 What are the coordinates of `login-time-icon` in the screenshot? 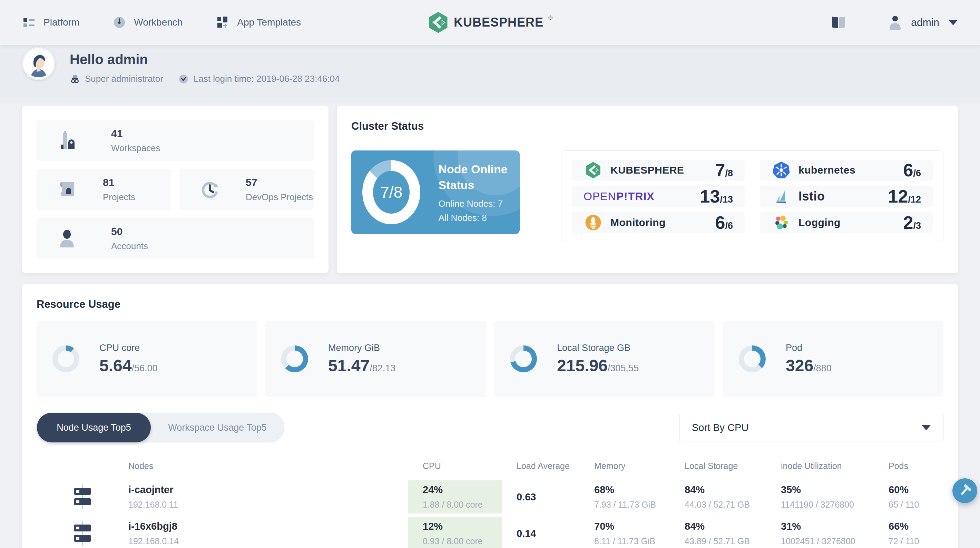 It's located at (183, 79).